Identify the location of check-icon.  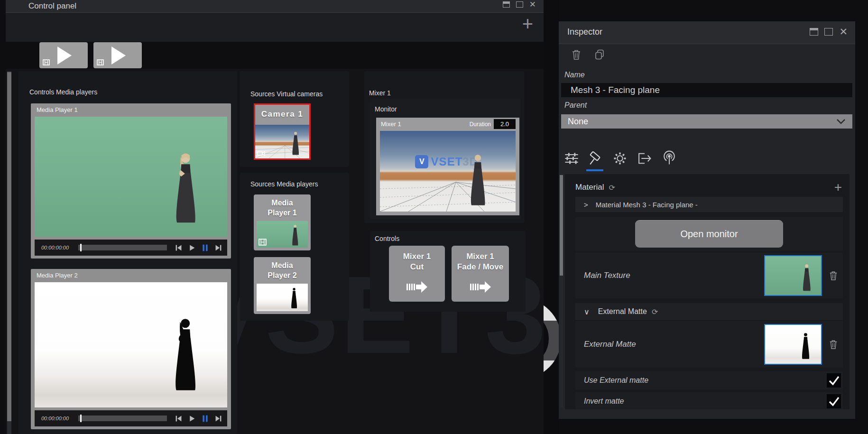
(834, 380).